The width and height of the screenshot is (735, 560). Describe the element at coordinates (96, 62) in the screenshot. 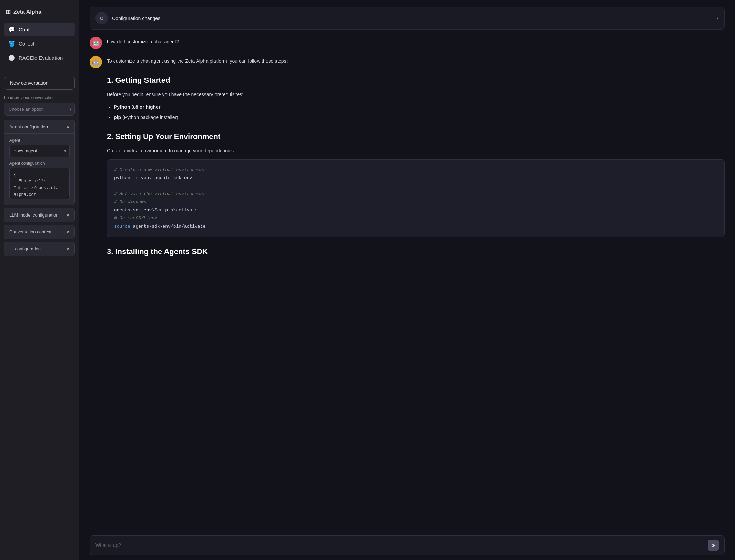

I see `bot-avatar: 🤖` at that location.